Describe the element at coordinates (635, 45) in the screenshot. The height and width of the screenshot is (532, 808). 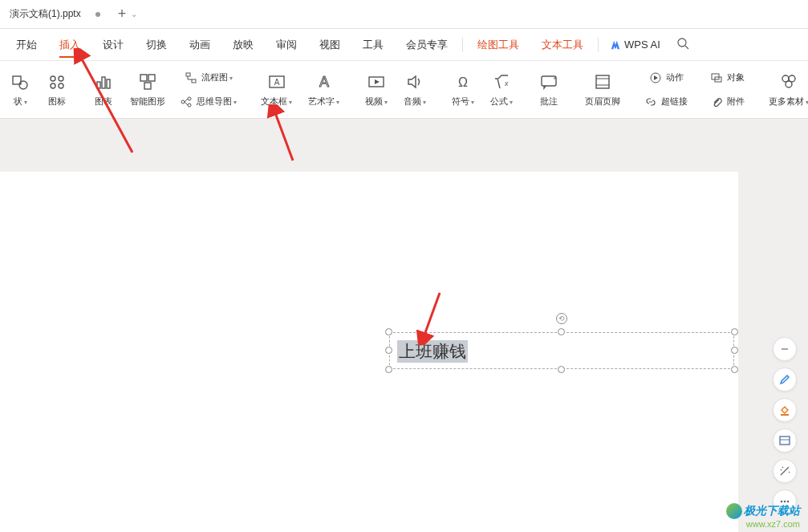
I see `wps-ai-button: WPS AI` at that location.